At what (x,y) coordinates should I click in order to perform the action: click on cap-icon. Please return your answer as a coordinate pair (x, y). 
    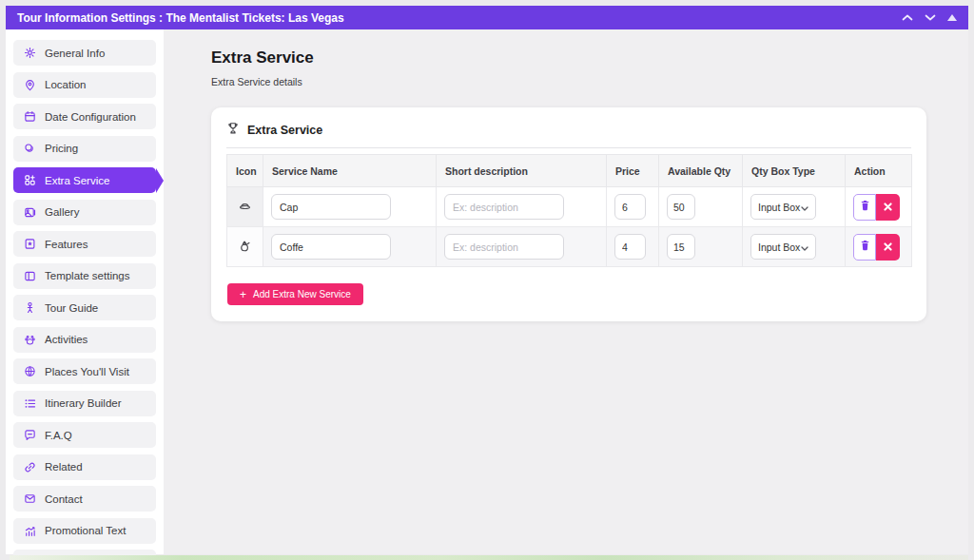
    Looking at the image, I should click on (245, 209).